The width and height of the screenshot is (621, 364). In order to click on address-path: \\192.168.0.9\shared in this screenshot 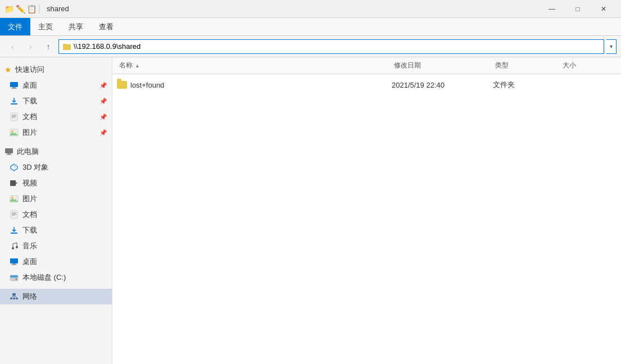, I will do `click(337, 46)`.